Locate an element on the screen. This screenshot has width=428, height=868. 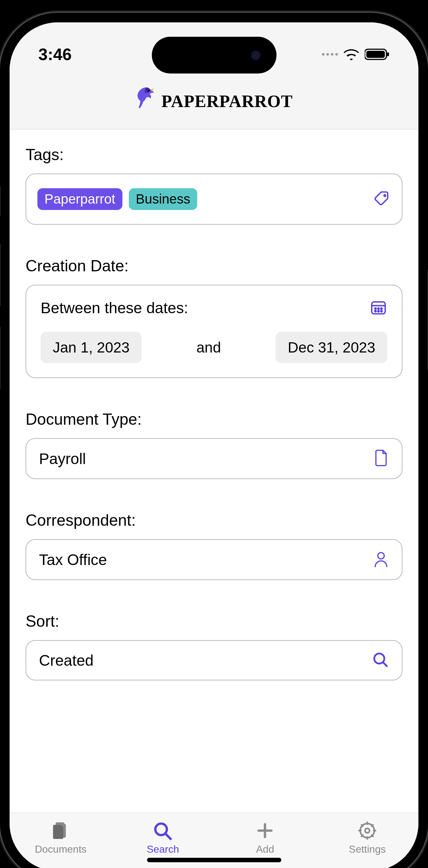
tags-label: Tags: is located at coordinates (214, 155).